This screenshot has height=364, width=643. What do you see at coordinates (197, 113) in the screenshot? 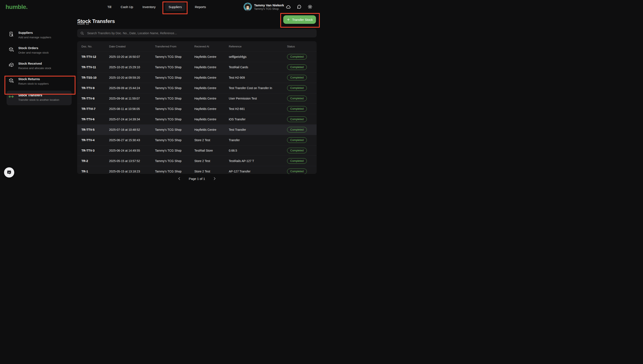
I see `transfers-table-body: TR-TTV-12 2025-10-20 at 16:50:07 Tammy's…` at bounding box center [197, 113].